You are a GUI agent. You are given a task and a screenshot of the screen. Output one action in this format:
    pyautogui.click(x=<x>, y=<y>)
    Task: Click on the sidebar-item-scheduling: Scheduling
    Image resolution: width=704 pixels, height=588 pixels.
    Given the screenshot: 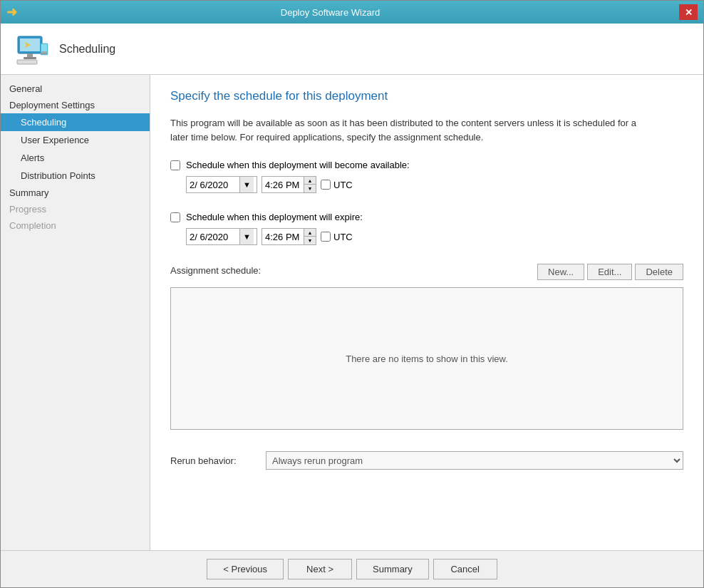 What is the action you would take?
    pyautogui.click(x=76, y=123)
    